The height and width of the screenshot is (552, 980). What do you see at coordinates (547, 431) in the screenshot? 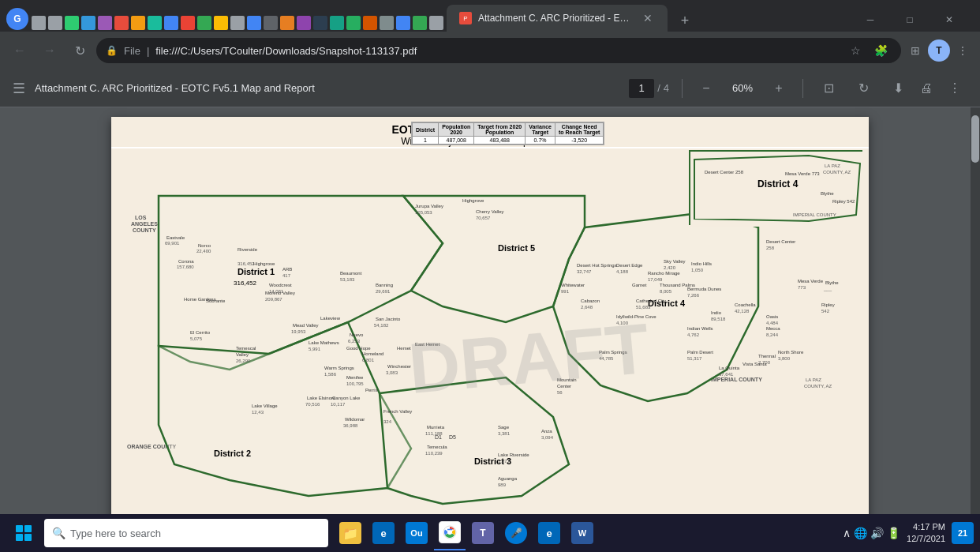
I see `svg-text: Anza` at bounding box center [547, 431].